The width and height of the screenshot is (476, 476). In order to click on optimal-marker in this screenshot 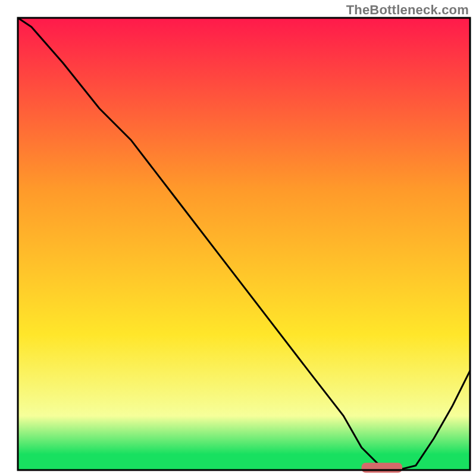, I will do `click(382, 468)`.